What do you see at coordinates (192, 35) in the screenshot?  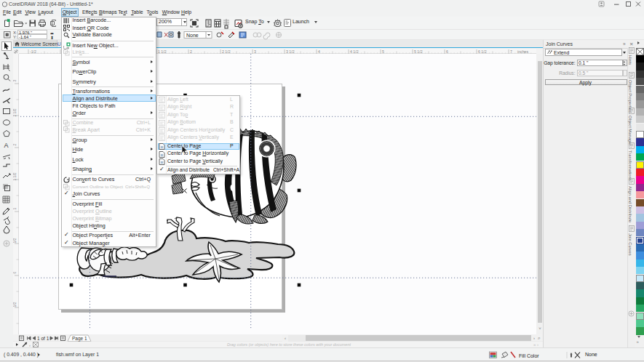 I see `svg-text: None` at bounding box center [192, 35].